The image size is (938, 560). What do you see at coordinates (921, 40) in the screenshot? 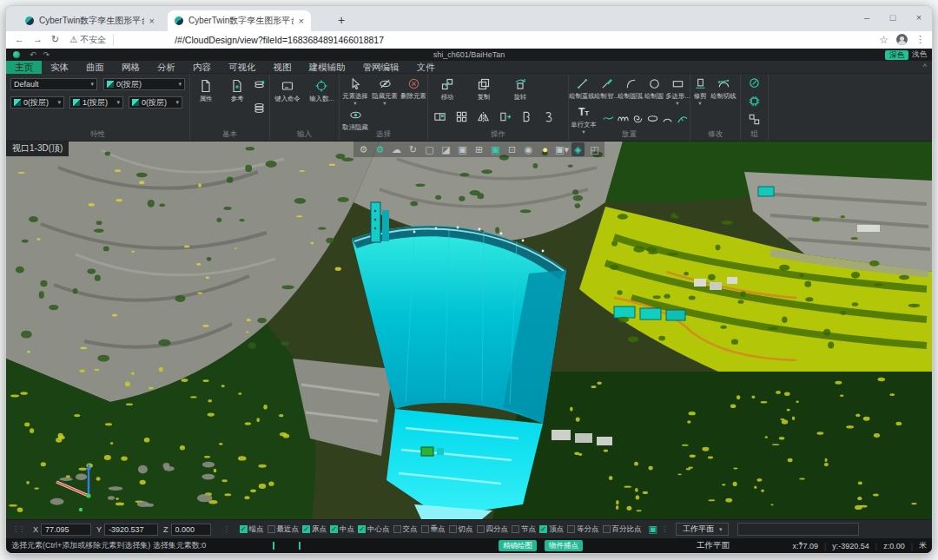
I see `browser-menu-icon: ⋮` at bounding box center [921, 40].